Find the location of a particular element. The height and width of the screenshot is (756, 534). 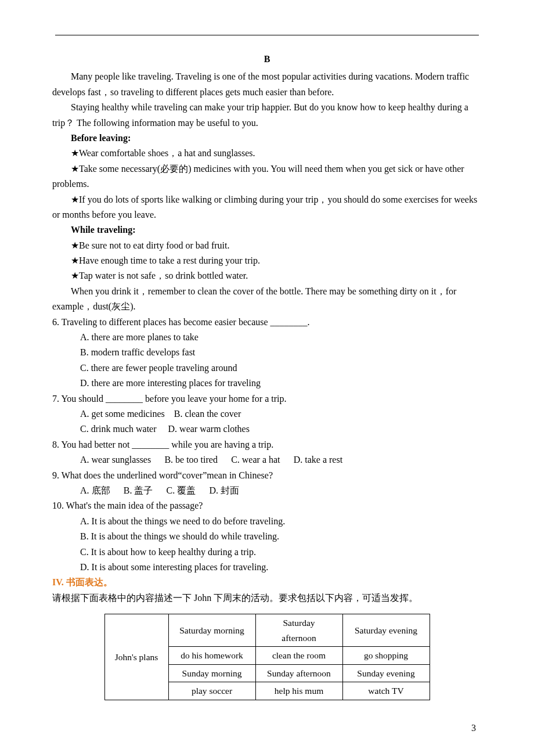

writing-section-heading: IV. 书面表达。 is located at coordinates (267, 582).